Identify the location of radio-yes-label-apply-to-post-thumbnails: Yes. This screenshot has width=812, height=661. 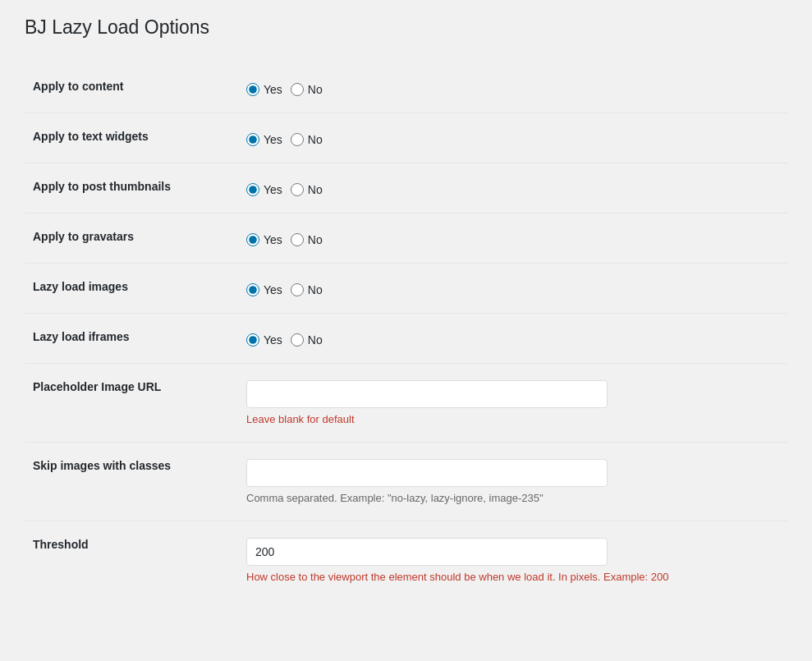
(264, 190).